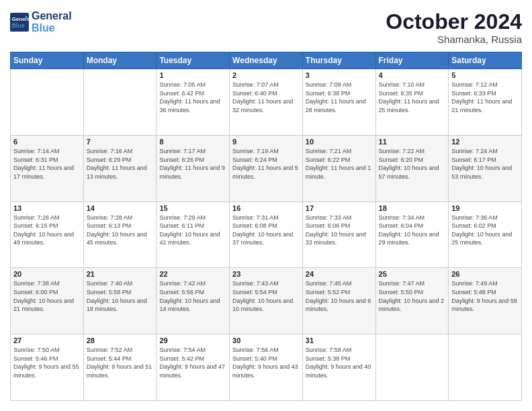 This screenshot has width=532, height=411. I want to click on calendar-cell: 8Sunrise: 7:17 AM Sunset: 6:26 PM Daylig…, so click(193, 168).